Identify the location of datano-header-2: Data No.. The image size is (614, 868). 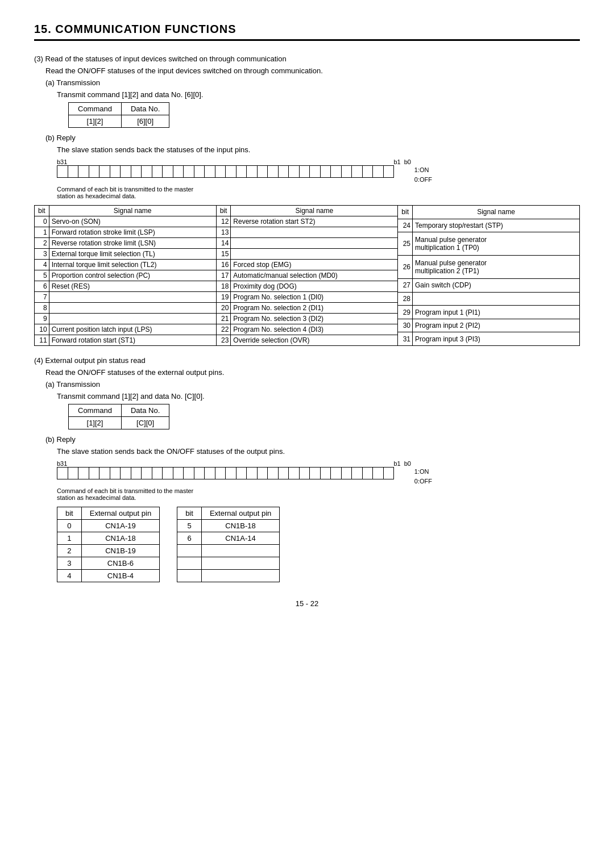
(145, 411).